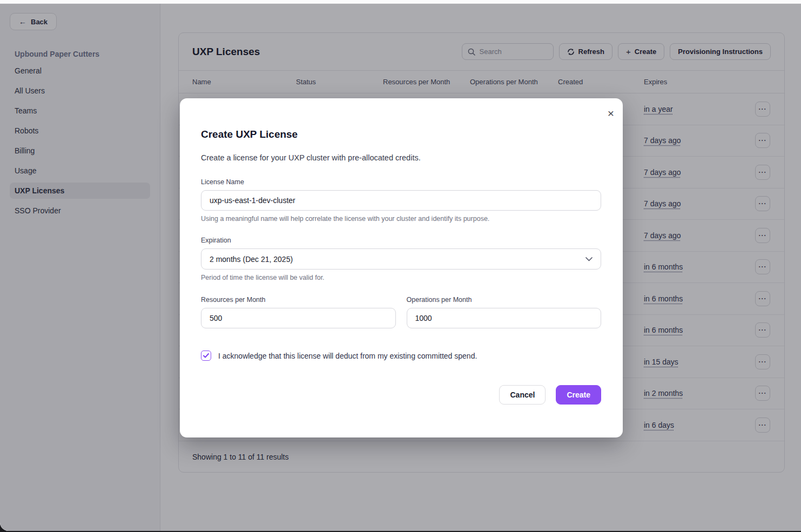  Describe the element at coordinates (401, 200) in the screenshot. I see `license-name-field: License Name Using a meaningful name wil…` at that location.